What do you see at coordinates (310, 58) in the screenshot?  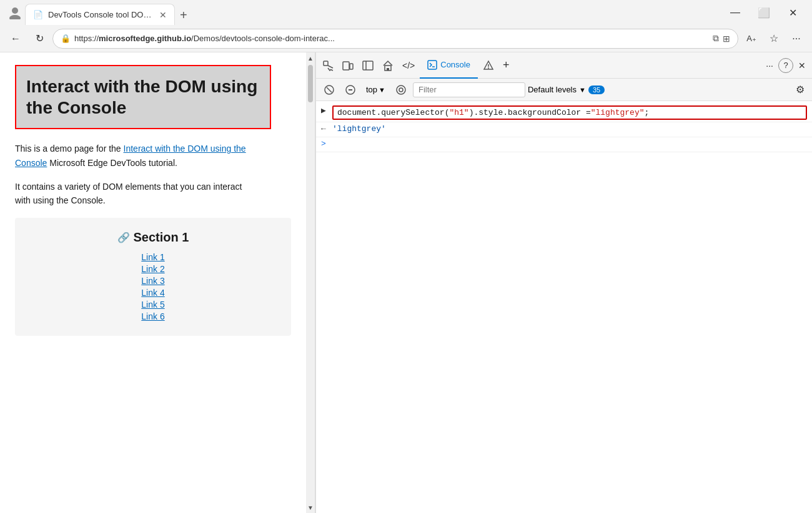 I see `scroll-up-arrow: ▲` at bounding box center [310, 58].